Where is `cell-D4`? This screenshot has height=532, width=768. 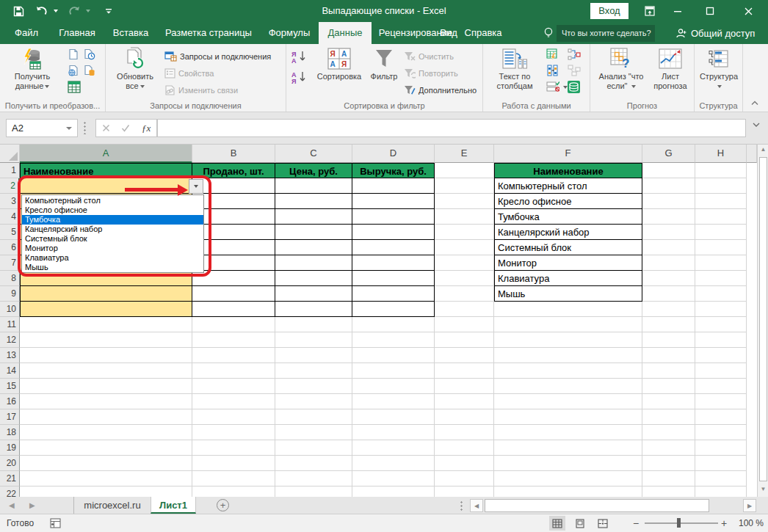
cell-D4 is located at coordinates (394, 217).